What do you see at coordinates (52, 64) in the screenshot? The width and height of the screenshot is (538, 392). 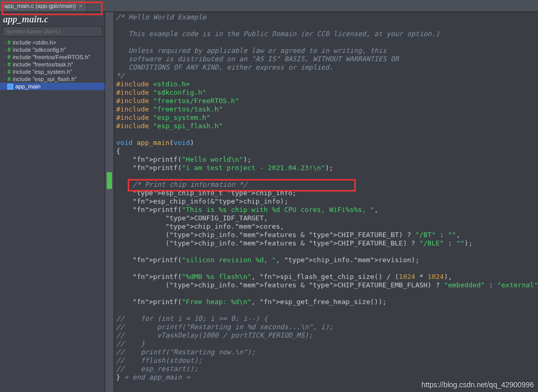 I see `symbol-item-include: ··#include "freertos/task.h"` at bounding box center [52, 64].